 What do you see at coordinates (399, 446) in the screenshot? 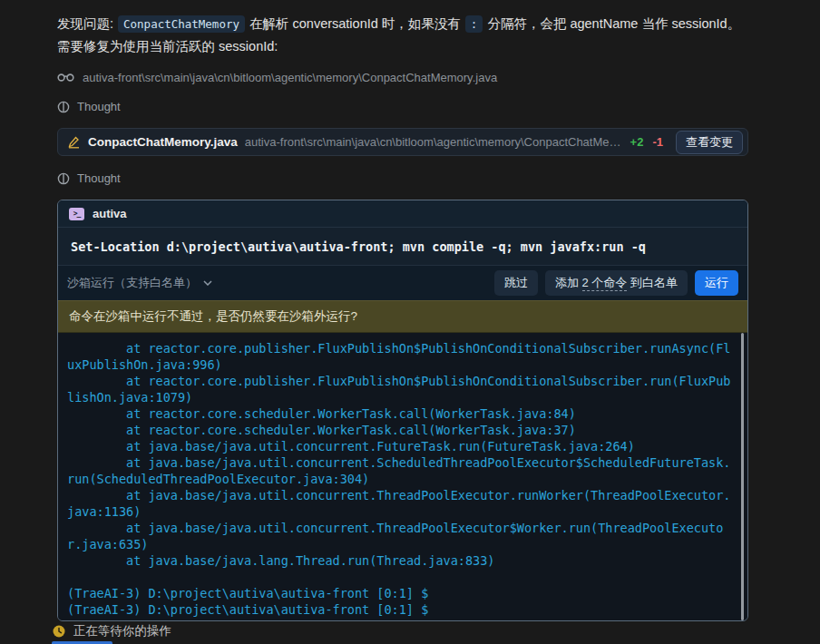
I see `terminal-output-line: at java.base/java.util.concurrent.Future…` at bounding box center [399, 446].